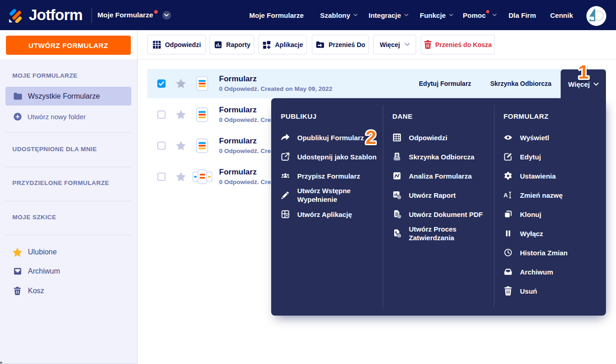 Image resolution: width=616 pixels, height=364 pixels. I want to click on menu-item-disable: Wyłącz, so click(555, 233).